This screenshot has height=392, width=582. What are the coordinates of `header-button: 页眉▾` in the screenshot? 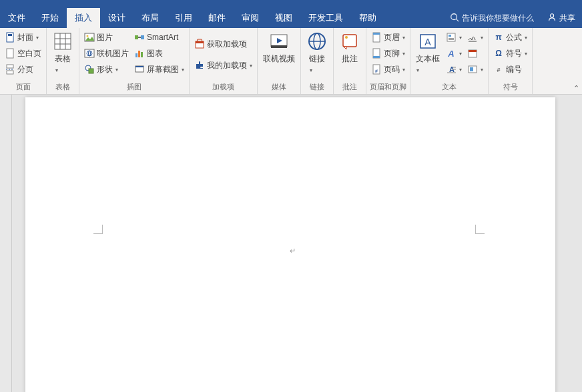 It's located at (388, 37).